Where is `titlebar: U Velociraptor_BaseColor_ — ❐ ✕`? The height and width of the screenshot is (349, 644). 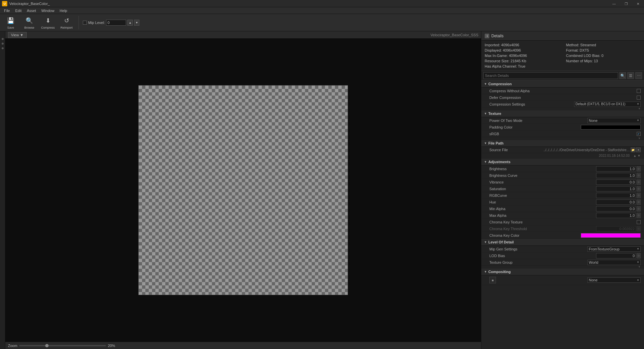
titlebar: U Velociraptor_BaseColor_ — ❐ ✕ is located at coordinates (322, 4).